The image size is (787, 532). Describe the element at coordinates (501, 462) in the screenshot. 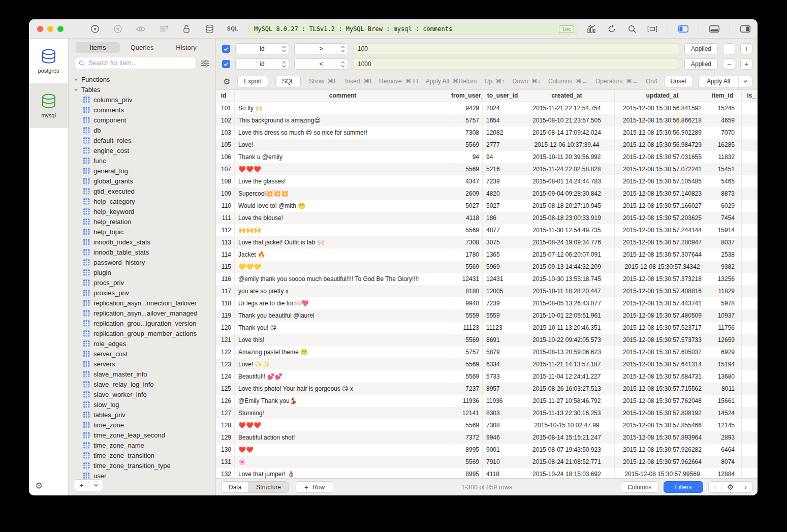

I see `cell-to_user_id: 7910` at that location.